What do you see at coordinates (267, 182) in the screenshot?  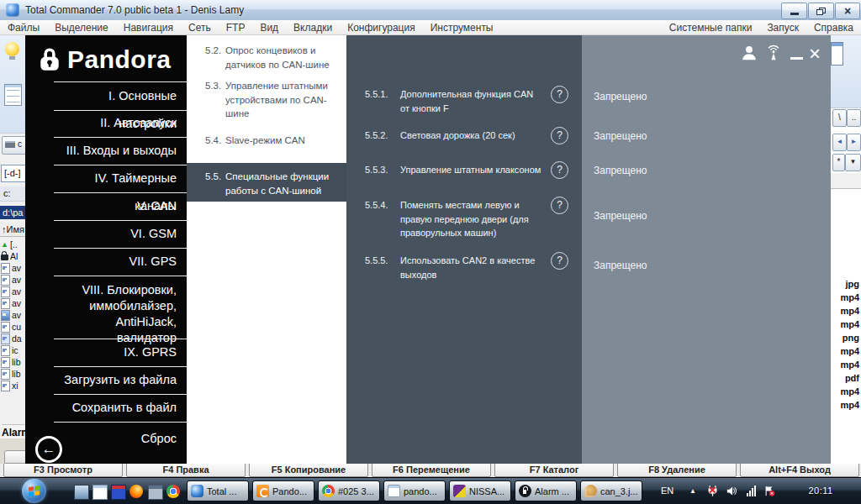 I see `submenu-item-5-5-selected: 5.5. Специальные функции работы с CAN-ши…` at bounding box center [267, 182].